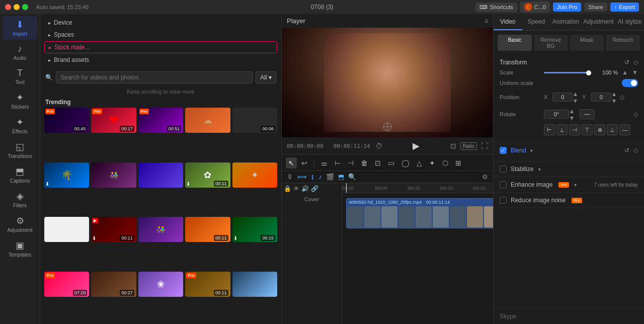 The width and height of the screenshot is (644, 324). What do you see at coordinates (291, 163) in the screenshot?
I see `select-tool-button: ↖` at bounding box center [291, 163].